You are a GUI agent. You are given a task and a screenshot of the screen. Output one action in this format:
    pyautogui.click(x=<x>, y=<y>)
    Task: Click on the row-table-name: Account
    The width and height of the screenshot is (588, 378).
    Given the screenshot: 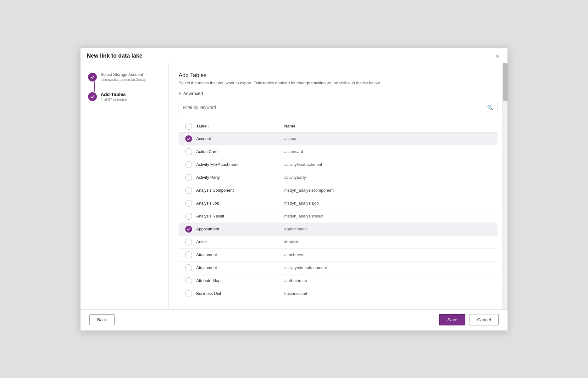 What is the action you would take?
    pyautogui.click(x=240, y=138)
    